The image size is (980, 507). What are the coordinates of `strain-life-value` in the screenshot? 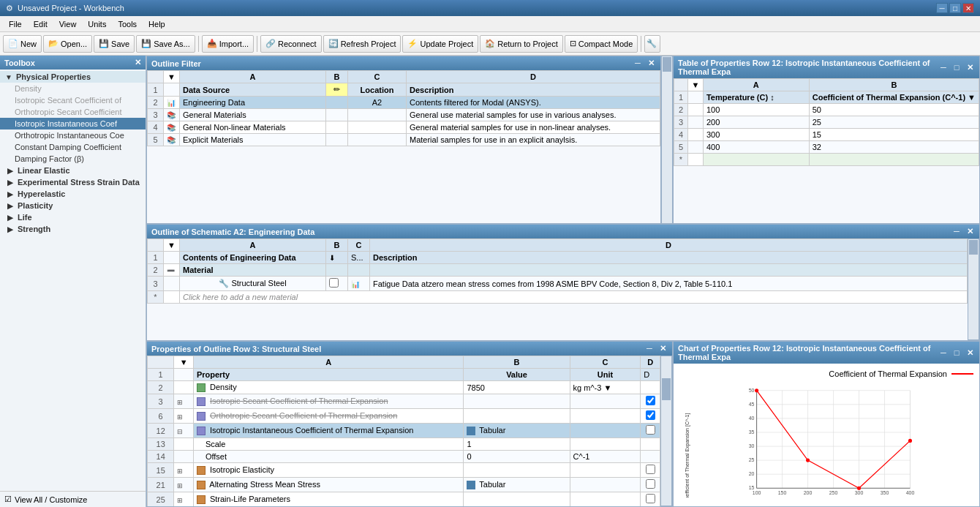 It's located at (516, 499).